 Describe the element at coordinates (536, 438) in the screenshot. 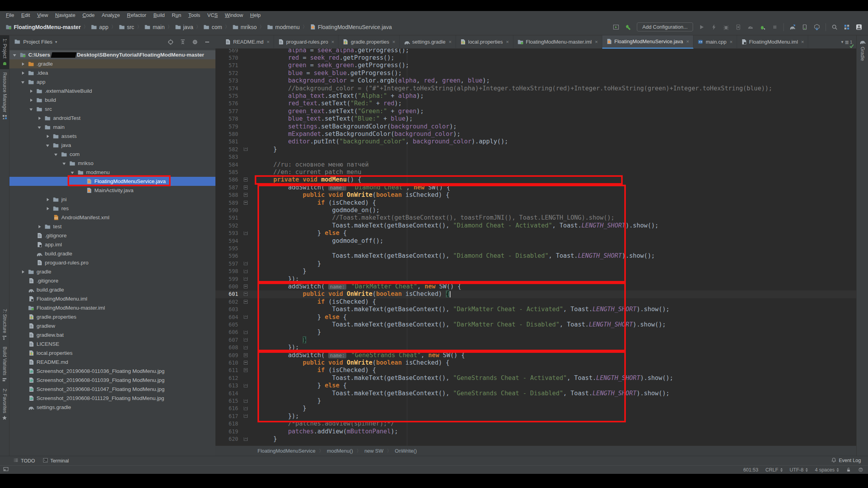

I see `code-line: 620 }` at that location.